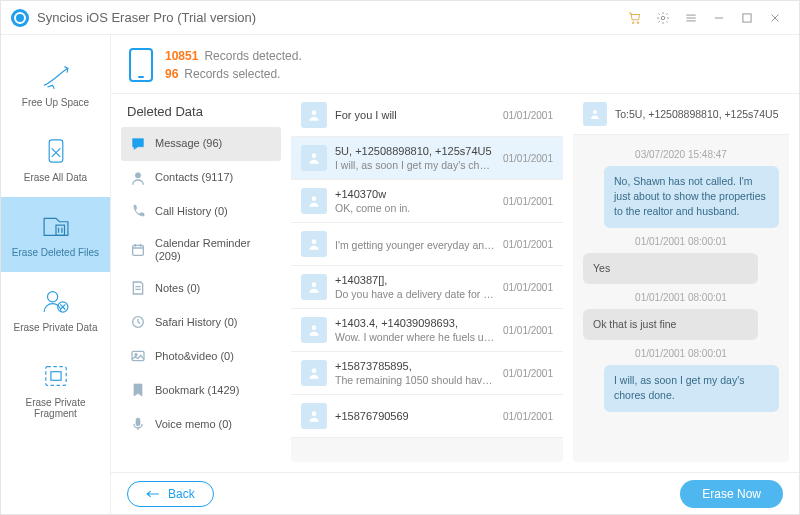 The image size is (800, 515). I want to click on category-item: Contacts (9117), so click(201, 178).